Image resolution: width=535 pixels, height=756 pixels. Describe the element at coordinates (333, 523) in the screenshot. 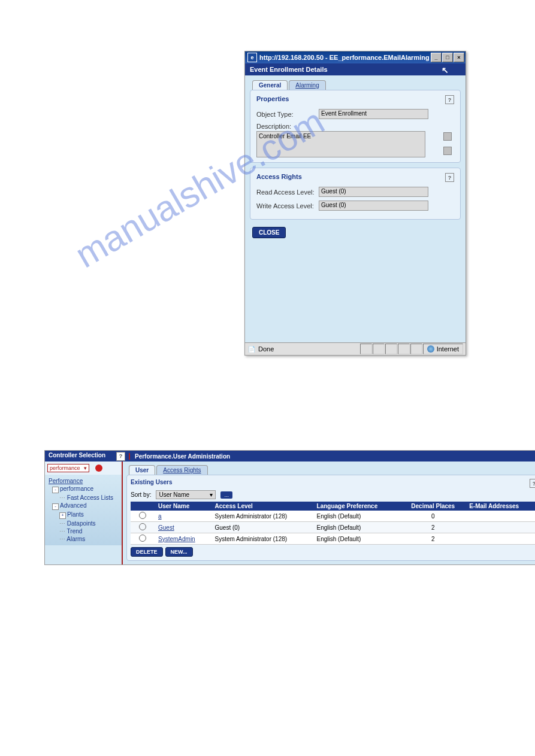

I see `users-table: User Name Access Level Language Preferen…` at that location.